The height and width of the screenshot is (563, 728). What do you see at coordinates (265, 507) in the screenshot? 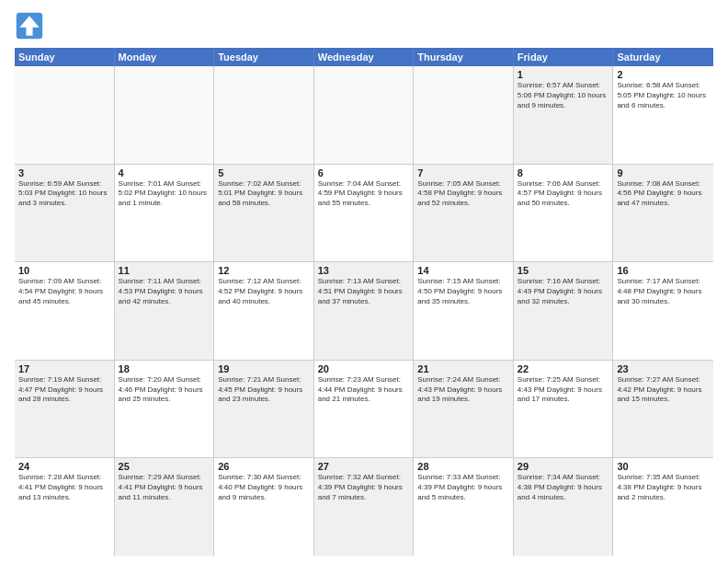
I see `cal-cell-r4-c2: 26Sunrise: 7:30 AM Sunset: 4:40 PM Dayli…` at bounding box center [265, 507].